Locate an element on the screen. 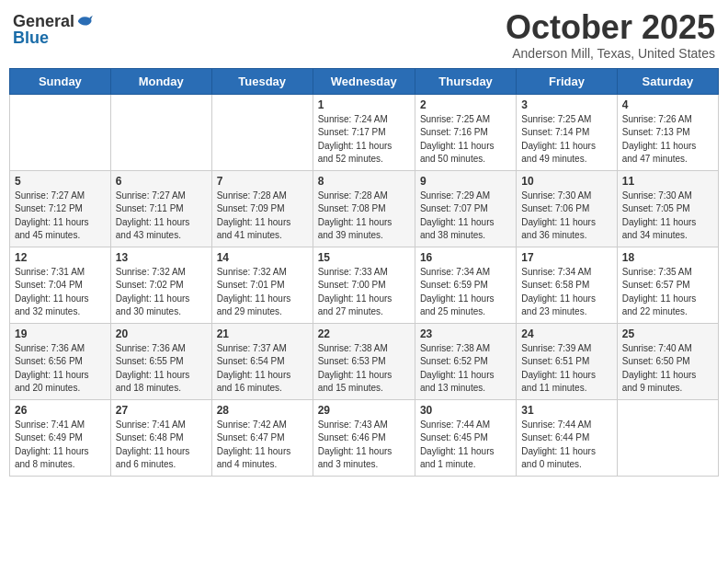  day-info: Sunrise: 7:30 AM Sunset: 7:05 PM Dayligh… is located at coordinates (667, 216).